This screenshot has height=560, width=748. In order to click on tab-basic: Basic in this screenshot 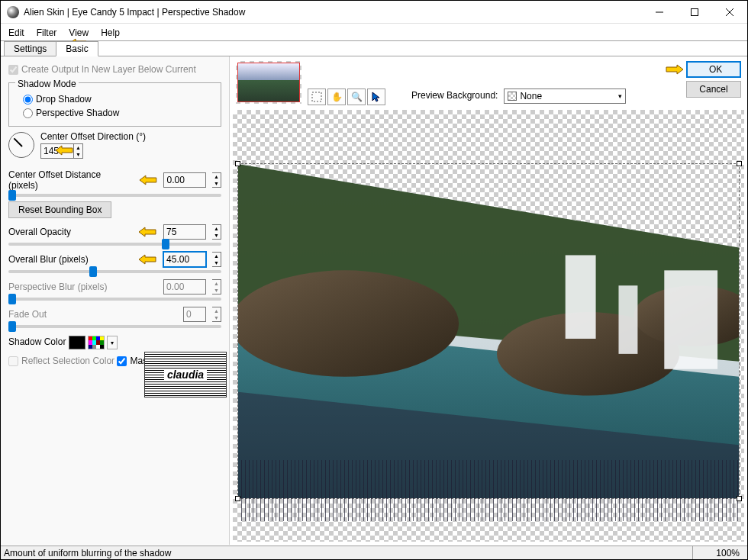, I will do `click(76, 49)`.